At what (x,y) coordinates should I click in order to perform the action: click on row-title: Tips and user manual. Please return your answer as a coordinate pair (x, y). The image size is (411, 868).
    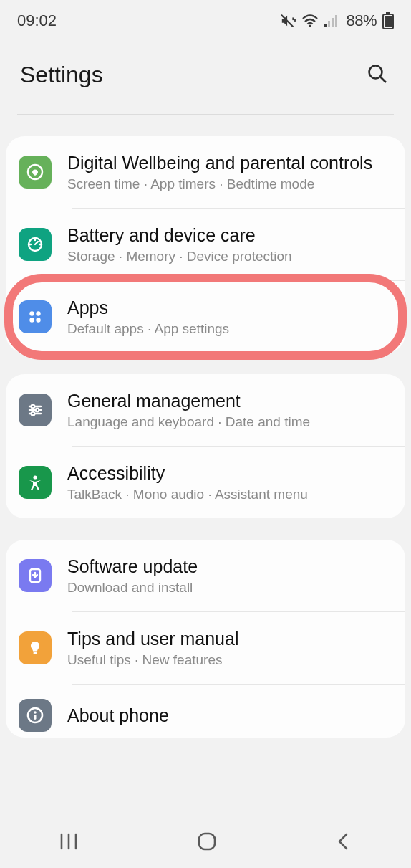
    Looking at the image, I should click on (230, 639).